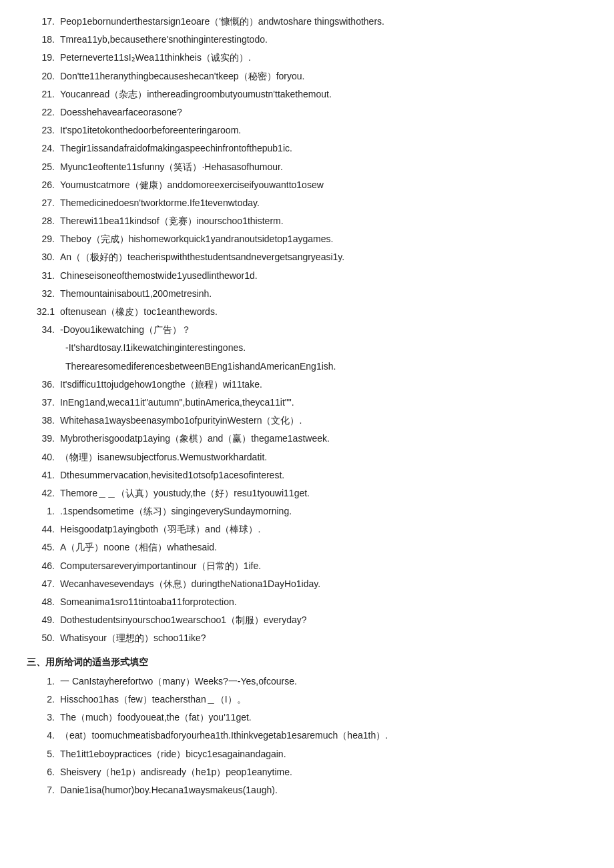 Image resolution: width=614 pixels, height=868 pixels. What do you see at coordinates (324, 148) in the screenshot?
I see `item-text: Thegir1issandafraidofmakingaspeechinfron…` at bounding box center [324, 148].